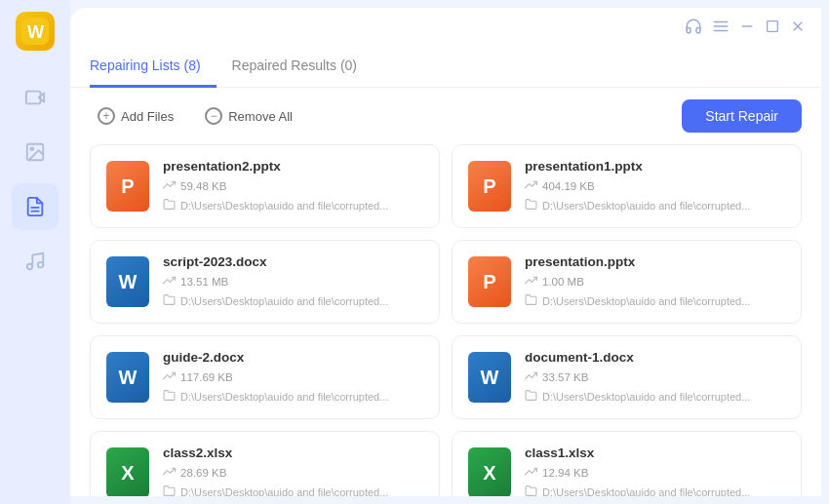  What do you see at coordinates (747, 28) in the screenshot?
I see `minimize-icon` at bounding box center [747, 28].